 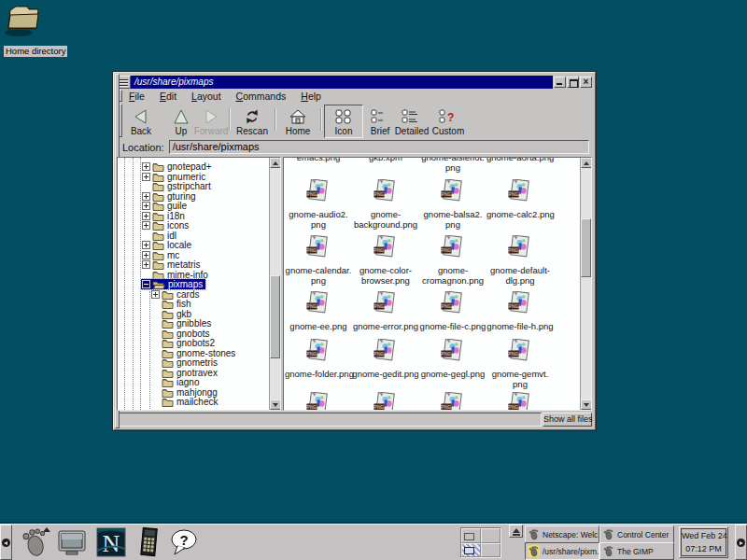 I want to click on tree-item-gnometris: gnometris, so click(x=185, y=362).